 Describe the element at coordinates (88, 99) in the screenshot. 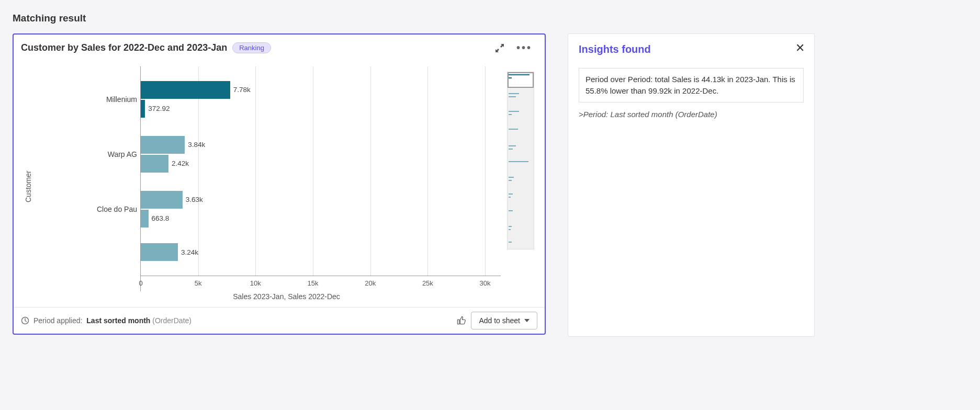

I see `y-tick-label: Millenium` at that location.